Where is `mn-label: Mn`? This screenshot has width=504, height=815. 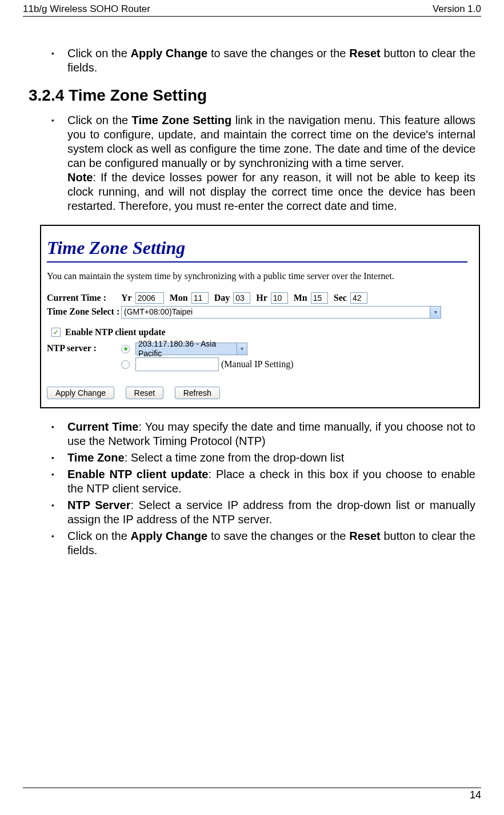 mn-label: Mn is located at coordinates (301, 298).